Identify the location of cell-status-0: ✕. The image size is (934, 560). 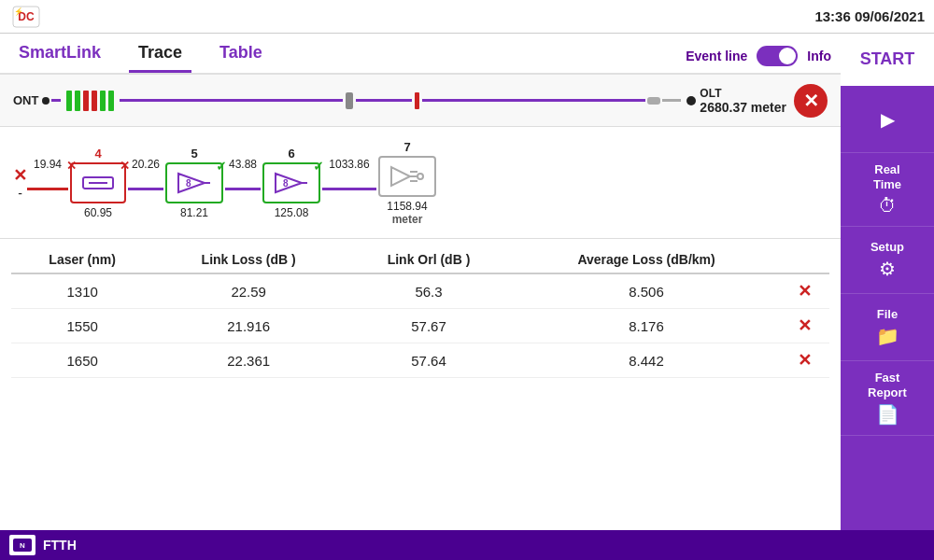
(804, 291).